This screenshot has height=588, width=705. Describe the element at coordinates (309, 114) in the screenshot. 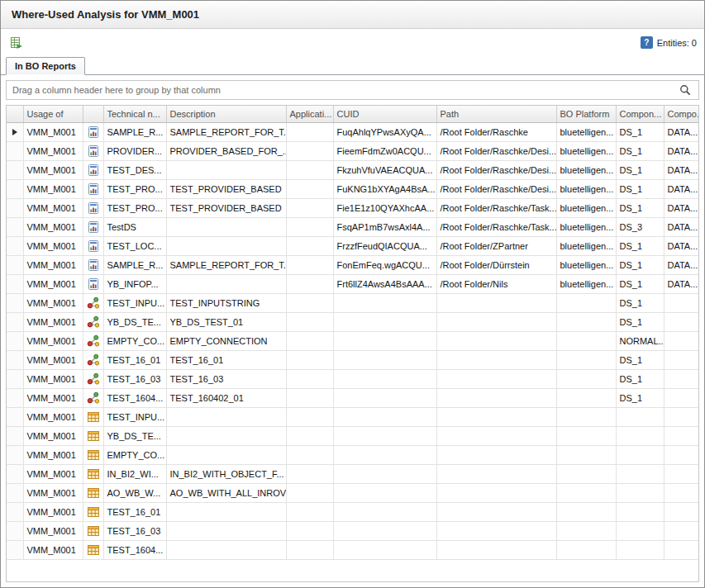

I see `column-header-application: Applicati...` at that location.